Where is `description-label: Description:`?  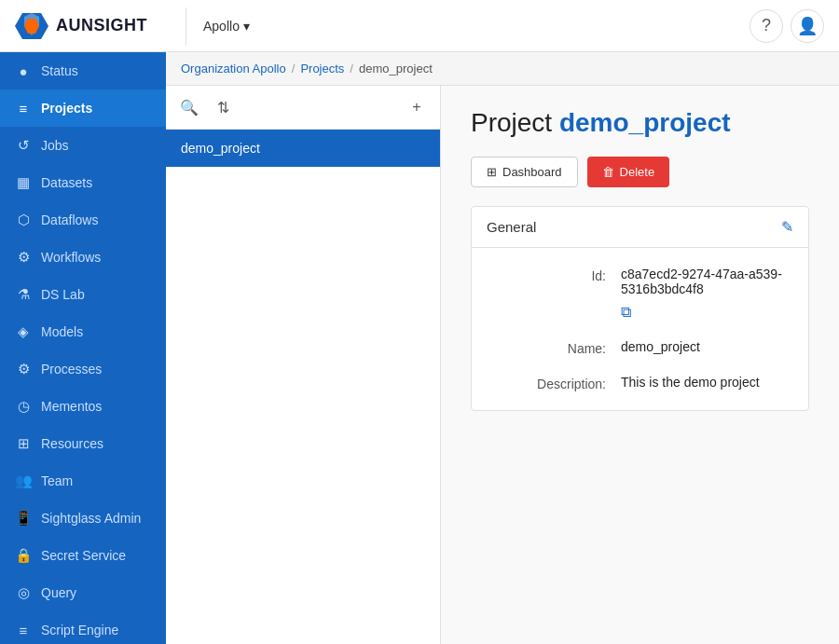 description-label: Description: is located at coordinates (550, 383).